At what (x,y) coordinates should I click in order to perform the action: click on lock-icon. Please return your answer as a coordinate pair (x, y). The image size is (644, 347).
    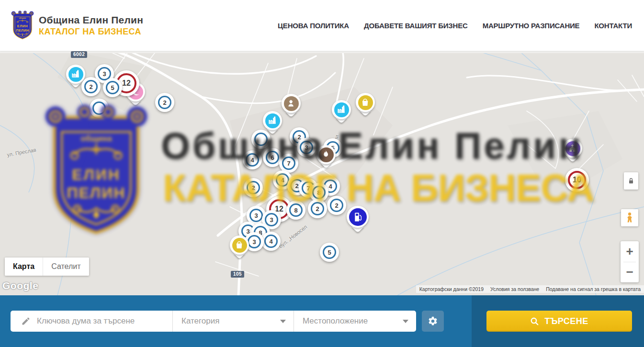
    Looking at the image, I should click on (631, 181).